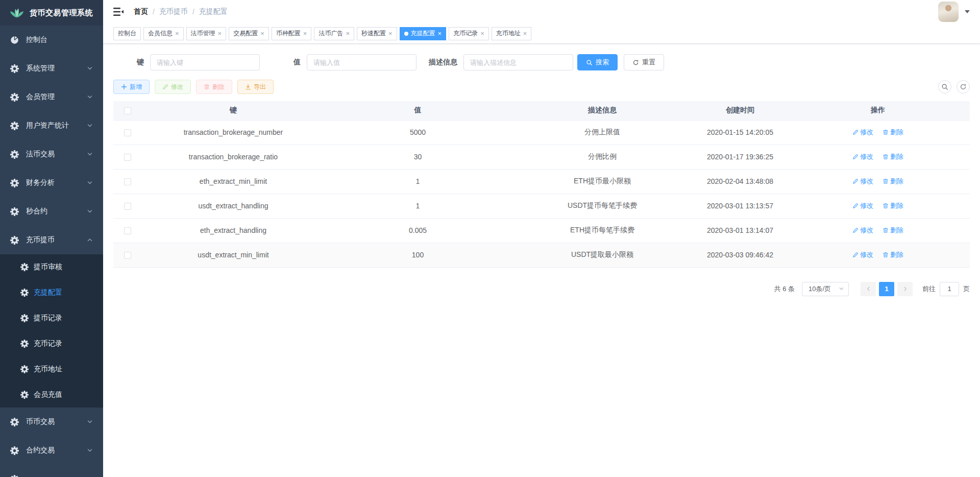 The height and width of the screenshot is (477, 980). I want to click on search-button-label: 搜索, so click(602, 62).